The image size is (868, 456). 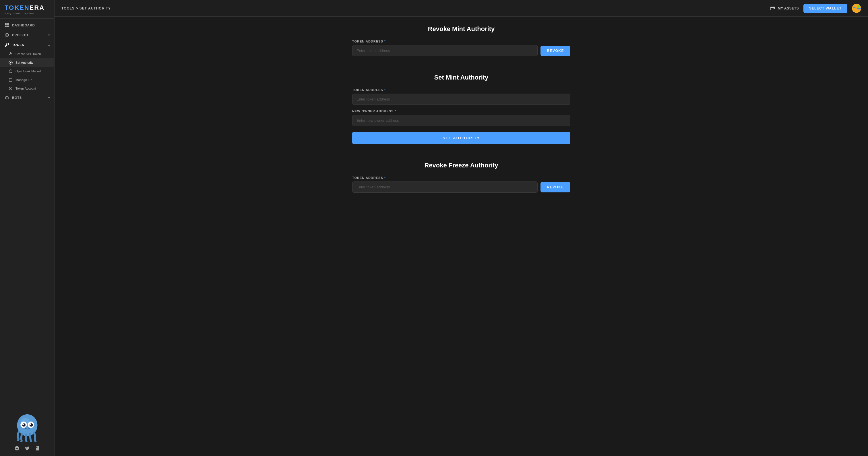 What do you see at coordinates (27, 88) in the screenshot?
I see `sidebar-item-token-account: Token Account` at bounding box center [27, 88].